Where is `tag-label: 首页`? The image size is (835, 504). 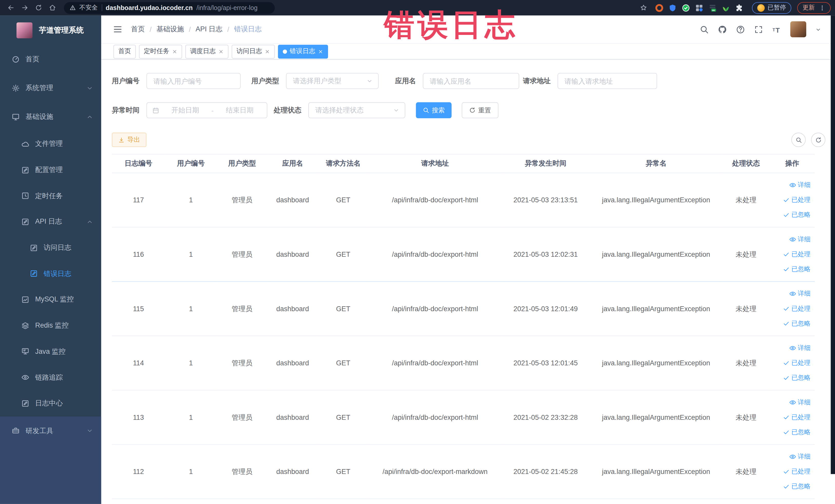
tag-label: 首页 is located at coordinates (125, 52).